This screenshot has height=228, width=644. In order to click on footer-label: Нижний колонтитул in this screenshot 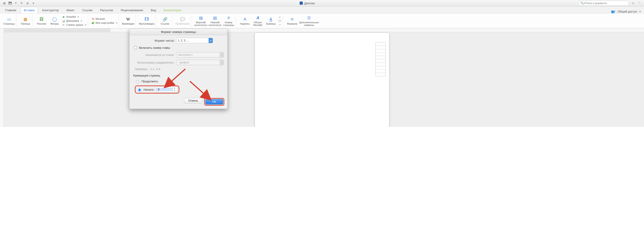, I will do `click(215, 24)`.